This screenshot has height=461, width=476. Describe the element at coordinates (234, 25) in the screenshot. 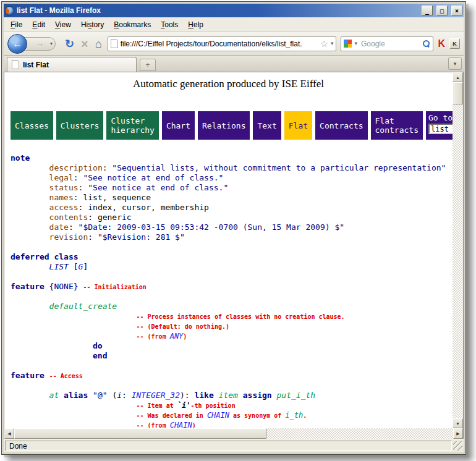

I see `menu-bar: FileEditViewHistoryBookmarksToolsHelp` at that location.